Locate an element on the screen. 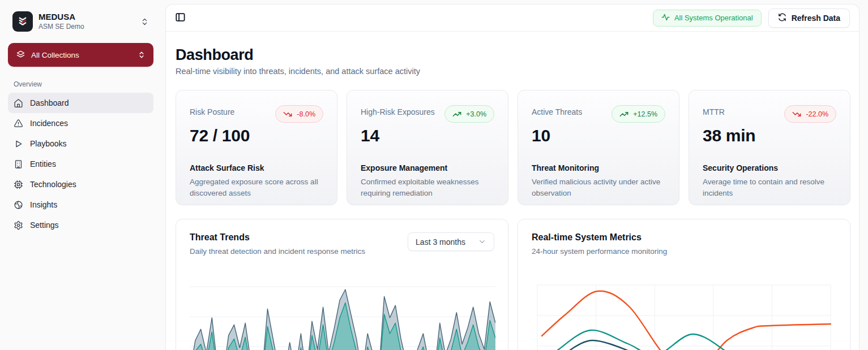  stat-description: Confirmed exploitable weaknesses requiri… is located at coordinates (427, 188).